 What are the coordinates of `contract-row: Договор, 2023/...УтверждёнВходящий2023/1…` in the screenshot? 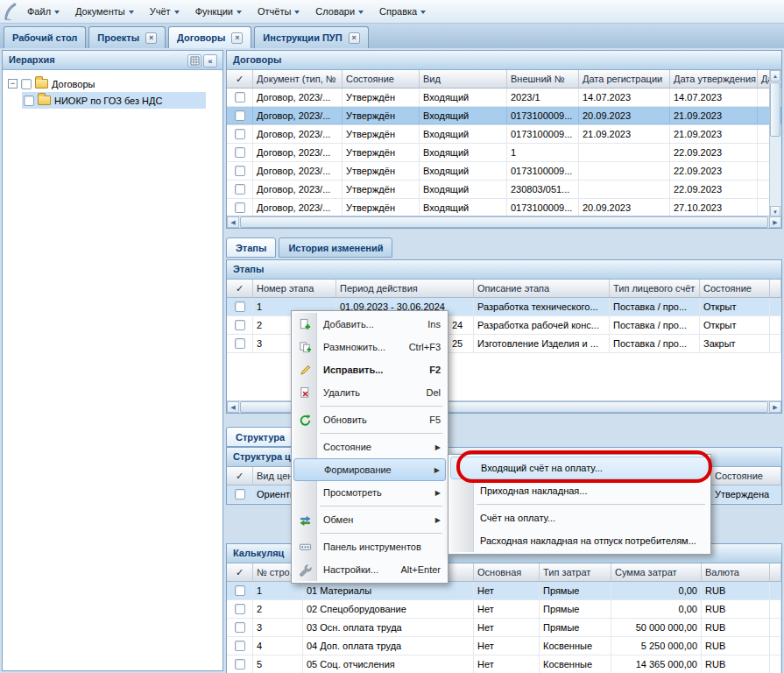 It's located at (505, 98).